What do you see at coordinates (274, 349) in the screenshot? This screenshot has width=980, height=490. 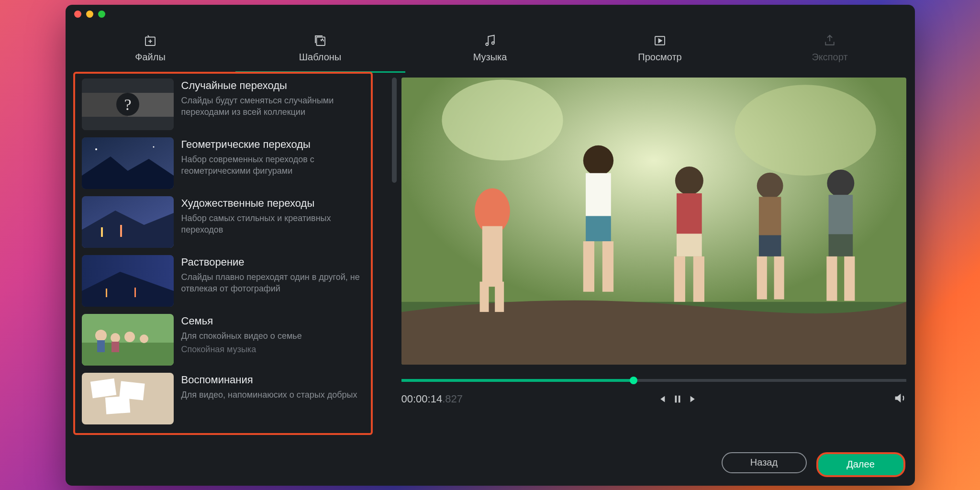 I see `template-sub: Спокойная музыка` at bounding box center [274, 349].